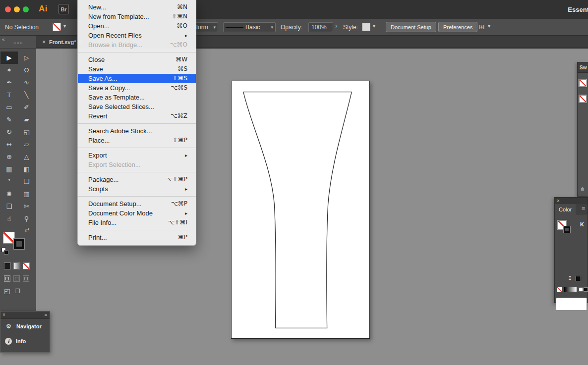 This screenshot has height=365, width=588. Describe the element at coordinates (9, 57) in the screenshot. I see `selection-tool: ▶` at that location.